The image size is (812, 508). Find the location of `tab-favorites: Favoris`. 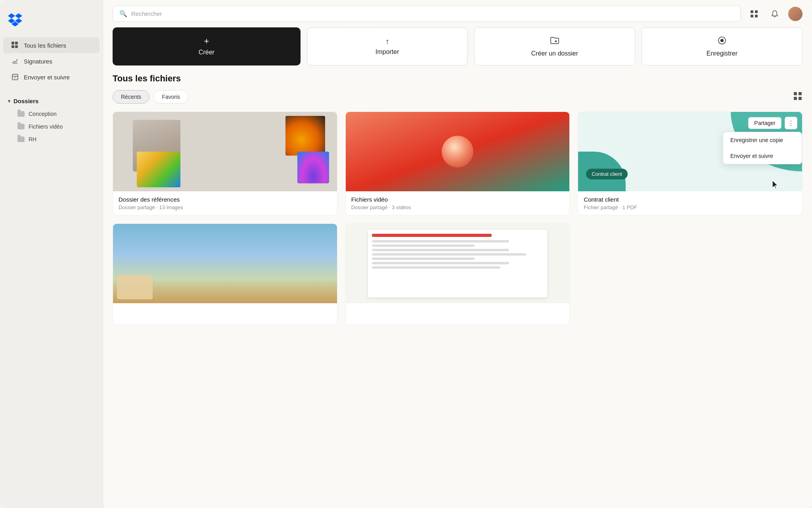

tab-favorites: Favoris is located at coordinates (171, 97).